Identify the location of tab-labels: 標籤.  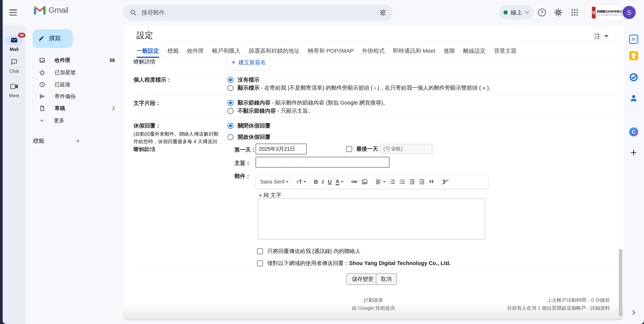
(173, 51).